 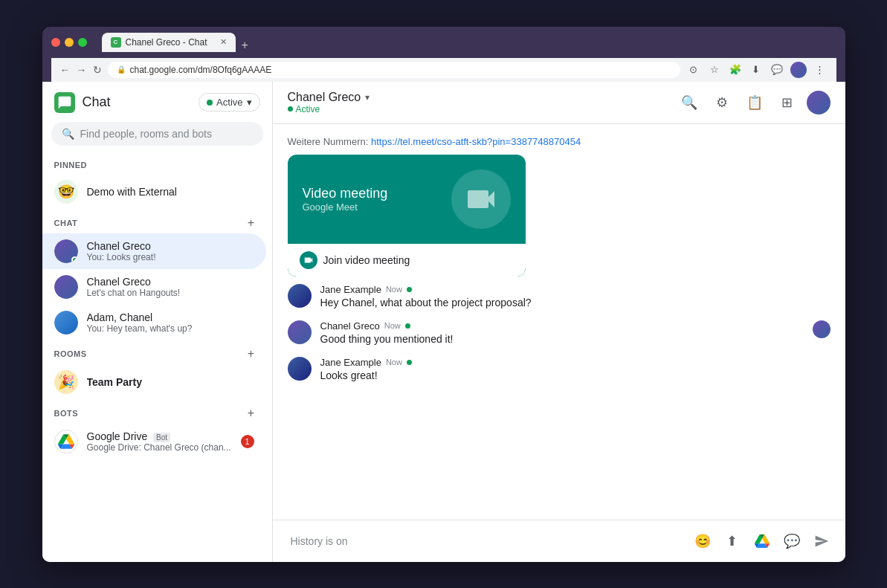 I want to click on message-text-3: Looks great!, so click(x=575, y=375).